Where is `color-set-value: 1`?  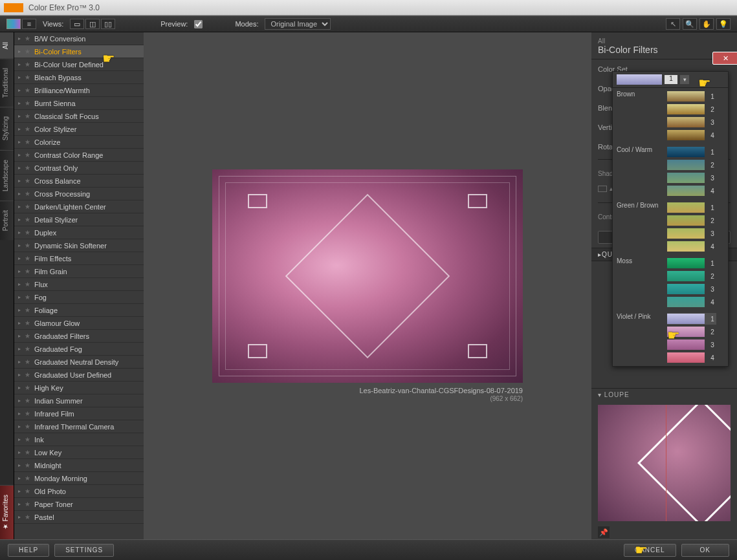
color-set-value: 1 is located at coordinates (671, 80).